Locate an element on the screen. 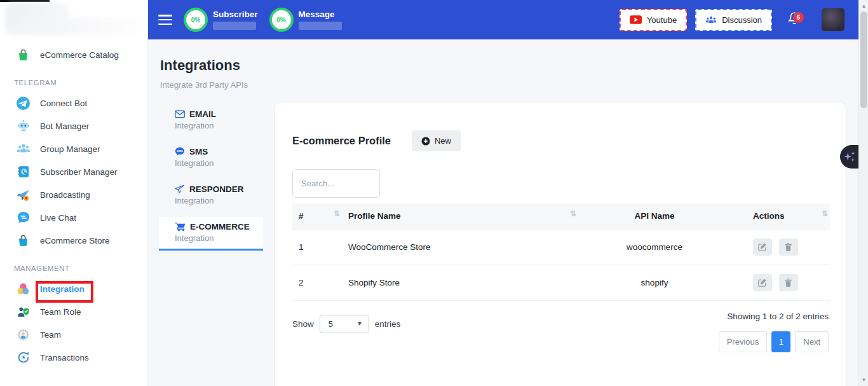 This screenshot has height=386, width=868. cell-actions is located at coordinates (780, 282).